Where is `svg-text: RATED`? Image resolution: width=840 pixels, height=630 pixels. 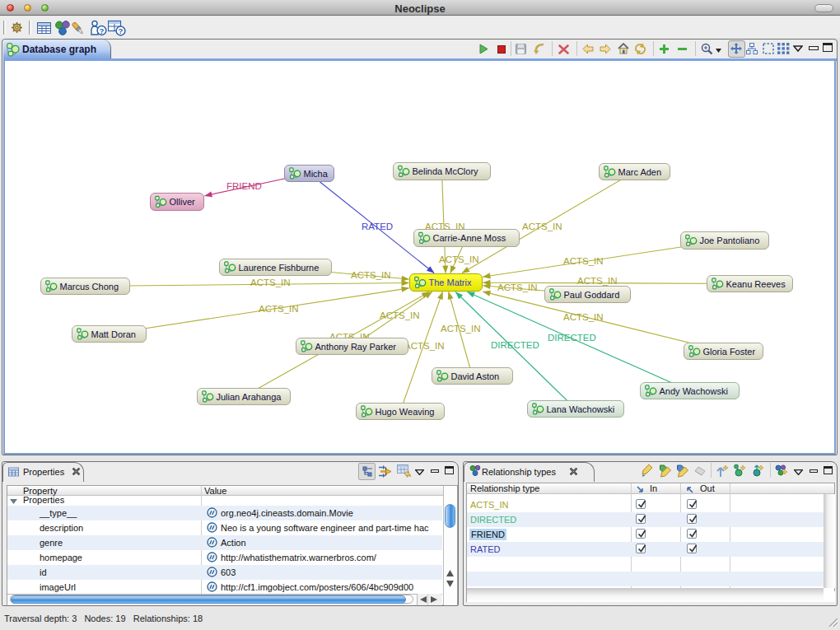
svg-text: RATED is located at coordinates (377, 226).